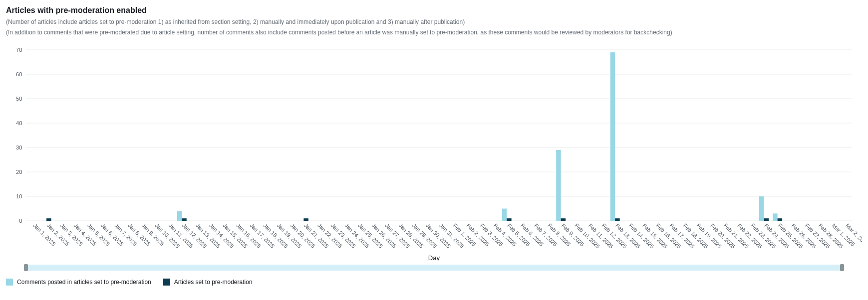 The width and height of the screenshot is (868, 300). Describe the element at coordinates (19, 74) in the screenshot. I see `svg-text: 60` at that location.